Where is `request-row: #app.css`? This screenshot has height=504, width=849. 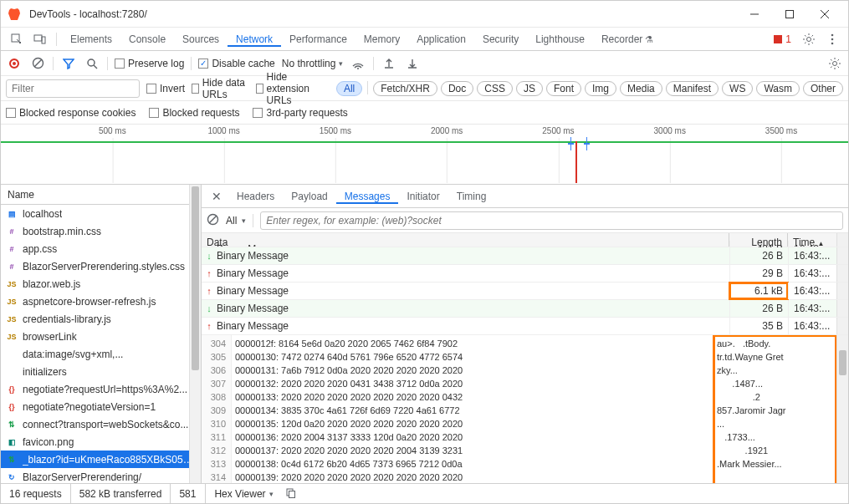
request-row: #app.css is located at coordinates (100, 249).